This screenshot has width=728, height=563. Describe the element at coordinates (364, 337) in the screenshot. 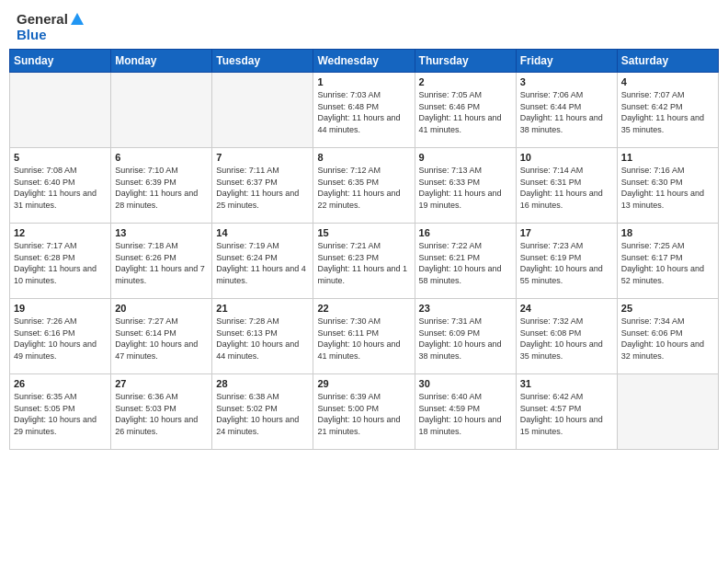

I see `calendar-cell: 22Sunrise: 7:30 AM Sunset: 6:11 PM Dayli…` at that location.